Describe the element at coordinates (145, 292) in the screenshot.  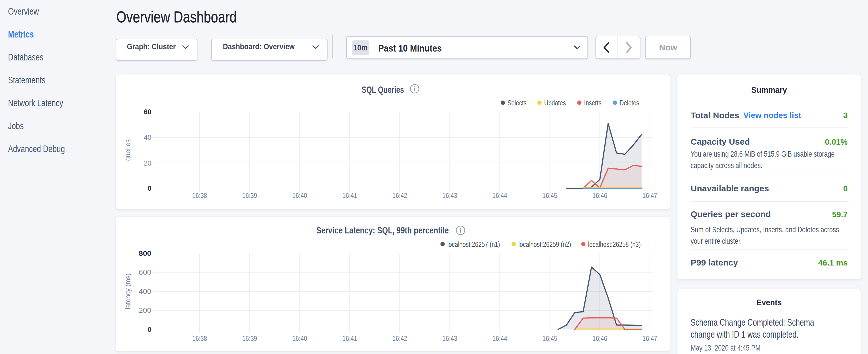
I see `svg-text: 400` at that location.